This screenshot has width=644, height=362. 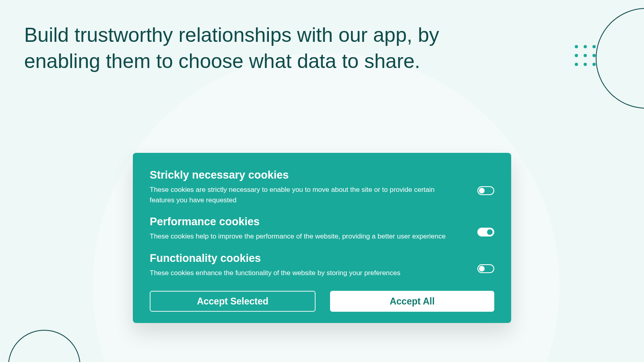 What do you see at coordinates (620, 58) in the screenshot?
I see `decorative-circle-outline-top-right` at bounding box center [620, 58].